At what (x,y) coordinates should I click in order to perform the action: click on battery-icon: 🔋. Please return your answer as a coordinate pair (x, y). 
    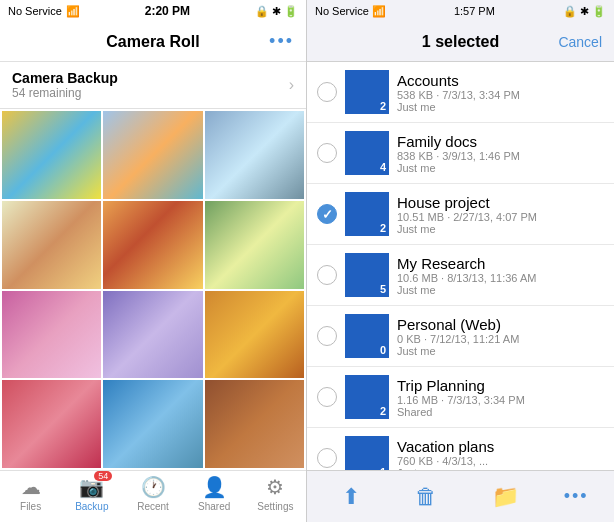
    Looking at the image, I should click on (291, 12).